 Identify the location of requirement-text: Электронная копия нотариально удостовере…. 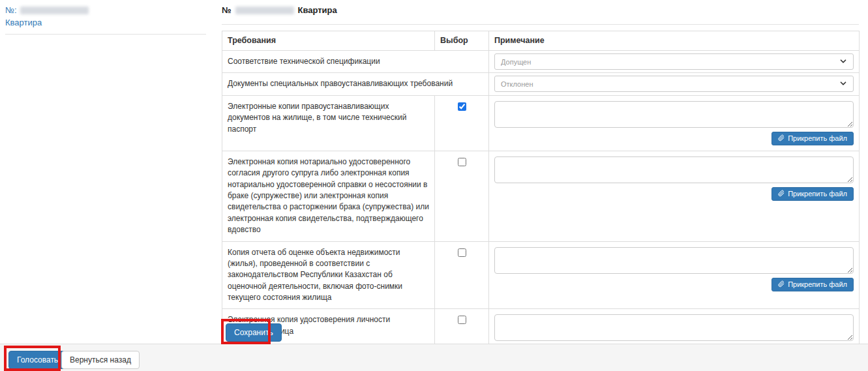
(329, 196).